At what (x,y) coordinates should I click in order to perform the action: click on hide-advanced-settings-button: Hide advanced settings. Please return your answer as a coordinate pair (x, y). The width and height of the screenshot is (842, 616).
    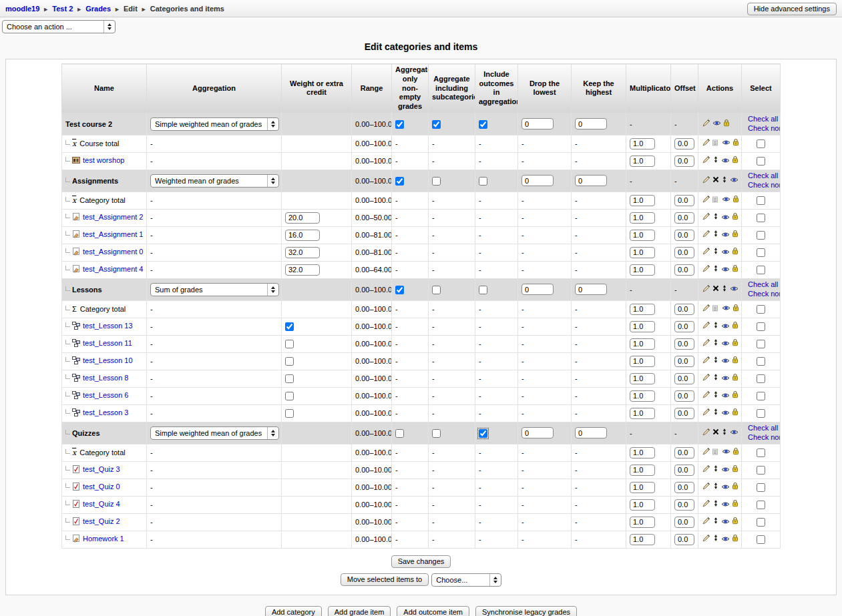
    Looking at the image, I should click on (792, 9).